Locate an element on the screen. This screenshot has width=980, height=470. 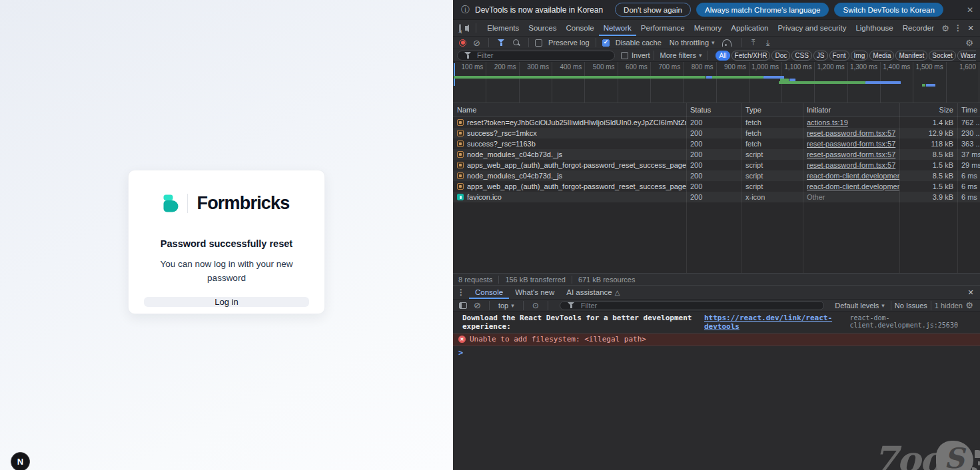
table-row: success?_rsc=1mkcx200fetchreset-password… is located at coordinates (717, 133).